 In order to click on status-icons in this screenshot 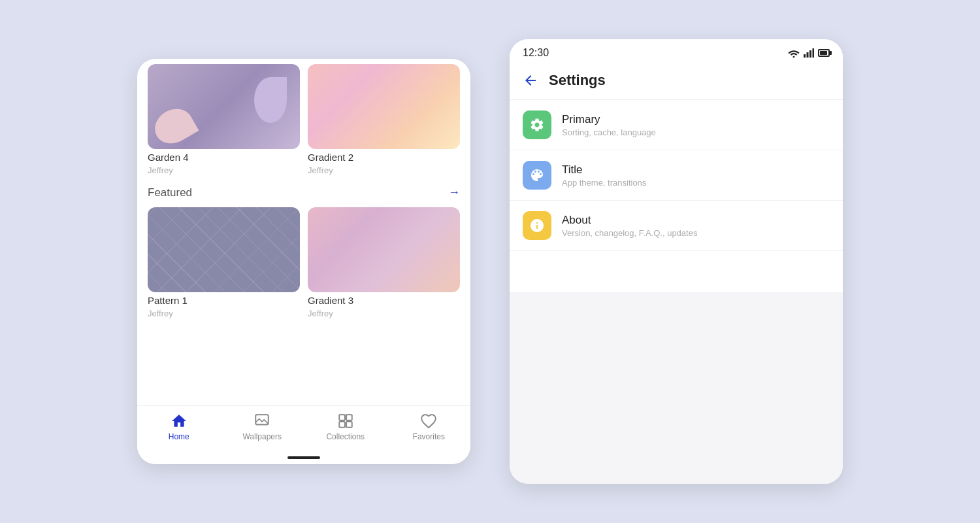, I will do `click(809, 53)`.